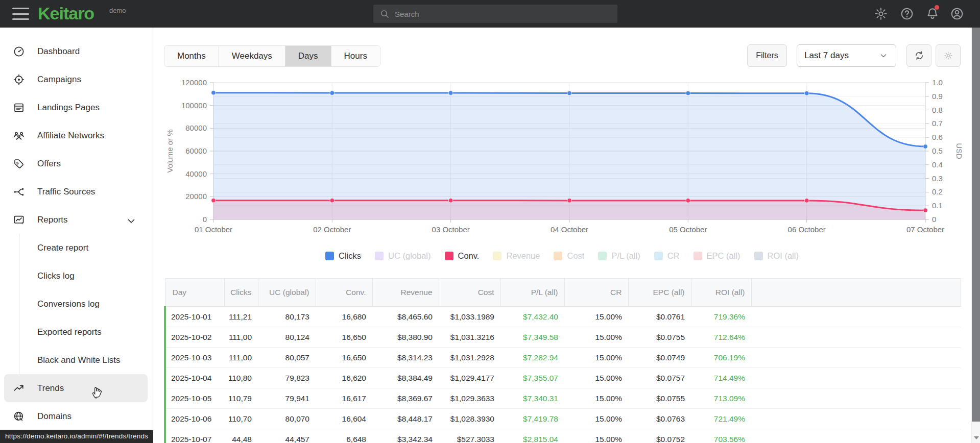 Image resolution: width=980 pixels, height=443 pixels. I want to click on cell-p-l-all: $7,419.78, so click(532, 419).